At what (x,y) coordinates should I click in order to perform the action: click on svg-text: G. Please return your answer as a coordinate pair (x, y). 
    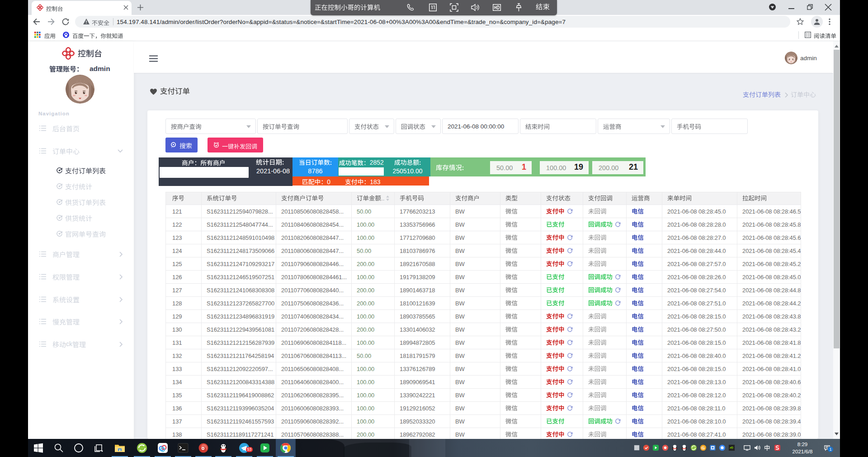
    Looking at the image, I should click on (703, 448).